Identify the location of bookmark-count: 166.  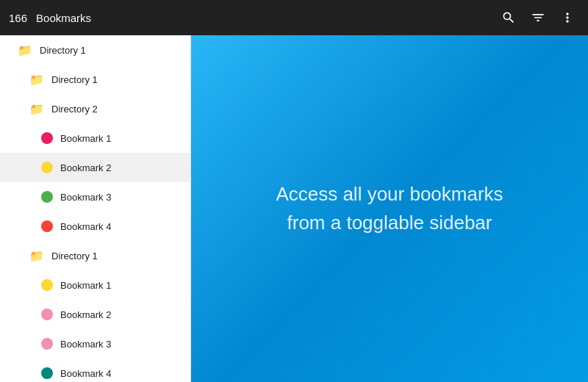
(18, 18).